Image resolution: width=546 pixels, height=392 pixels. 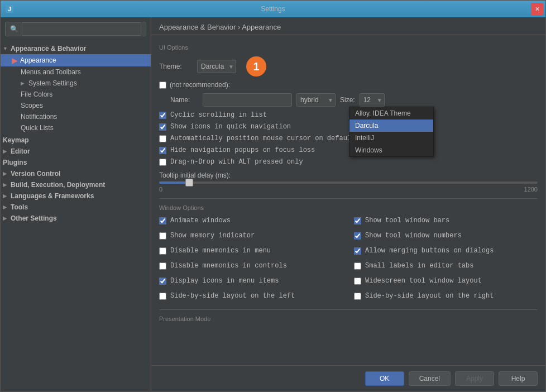 I want to click on check-side-right: Side-by-side layout on the right, so click(x=446, y=296).